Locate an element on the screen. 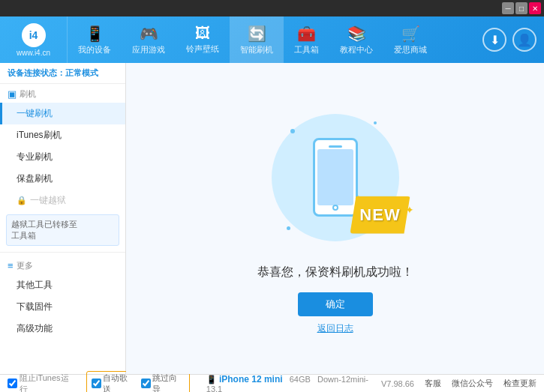  smart-flash-icon: 🔄 is located at coordinates (257, 34).